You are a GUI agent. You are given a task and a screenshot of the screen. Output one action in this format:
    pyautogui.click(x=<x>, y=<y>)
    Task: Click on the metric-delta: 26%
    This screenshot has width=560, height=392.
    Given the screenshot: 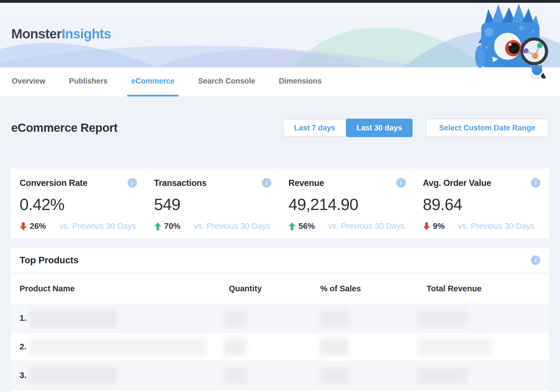 What is the action you would take?
    pyautogui.click(x=38, y=226)
    